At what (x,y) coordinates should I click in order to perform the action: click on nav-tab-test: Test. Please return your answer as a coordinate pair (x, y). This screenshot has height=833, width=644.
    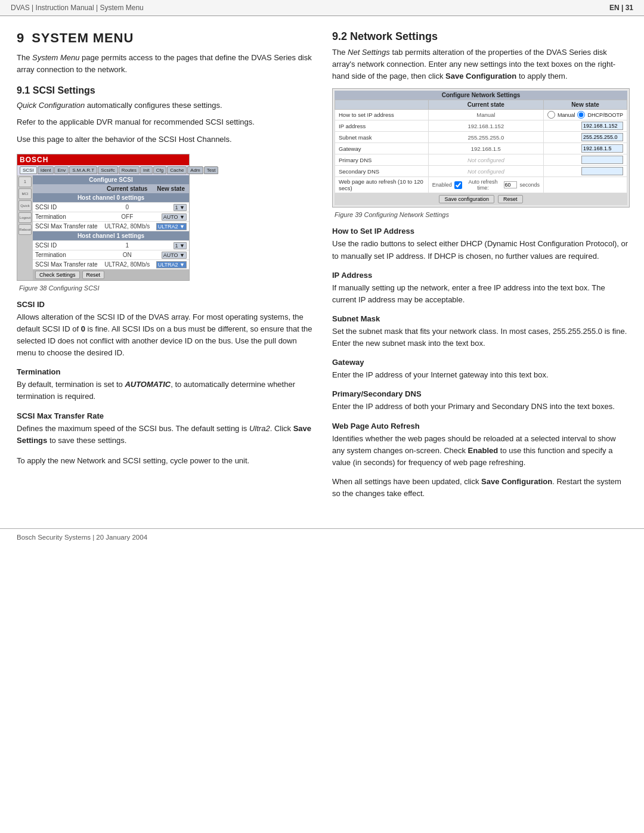
    Looking at the image, I should click on (211, 171).